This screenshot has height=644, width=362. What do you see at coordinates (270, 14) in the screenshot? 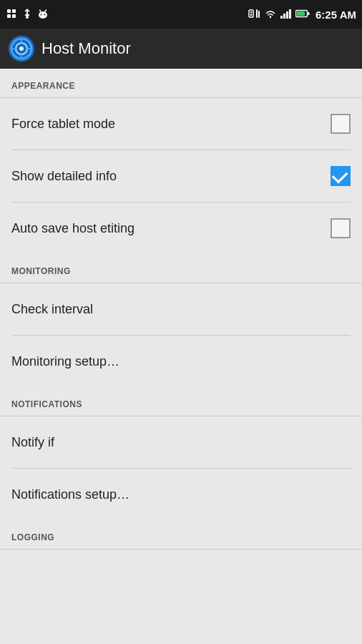
I see `wifi-icon` at bounding box center [270, 14].